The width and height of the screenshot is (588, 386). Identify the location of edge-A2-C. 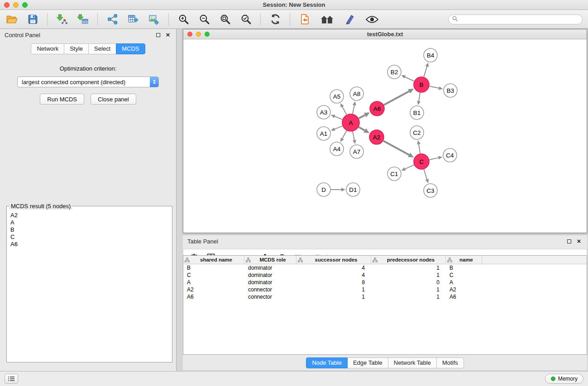
(397, 148).